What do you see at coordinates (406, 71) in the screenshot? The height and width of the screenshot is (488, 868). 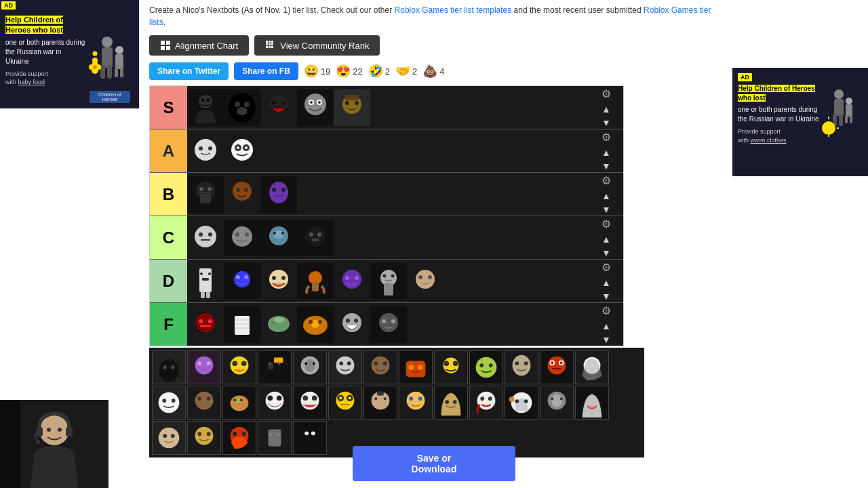 I see `reaction-handshake: 🤝 2` at bounding box center [406, 71].